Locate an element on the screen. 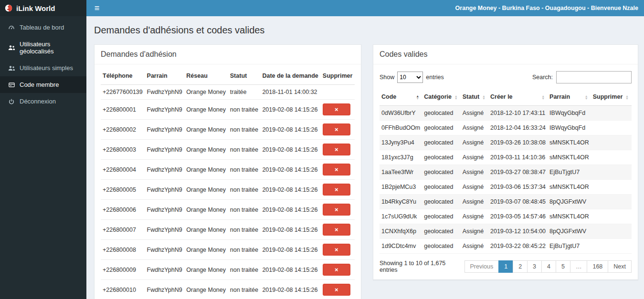 The width and height of the screenshot is (644, 299). pagination-page-button: 1 is located at coordinates (506, 267).